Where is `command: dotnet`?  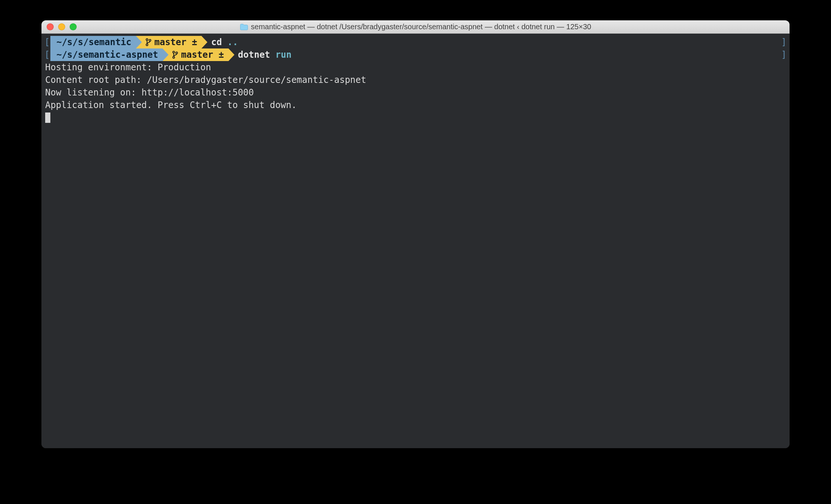
command: dotnet is located at coordinates (254, 55).